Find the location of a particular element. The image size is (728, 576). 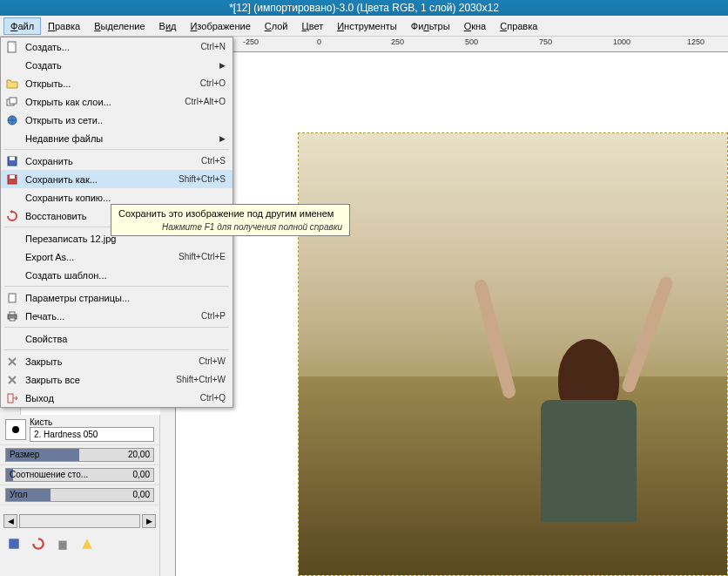

save-preset-icon is located at coordinates (14, 544).